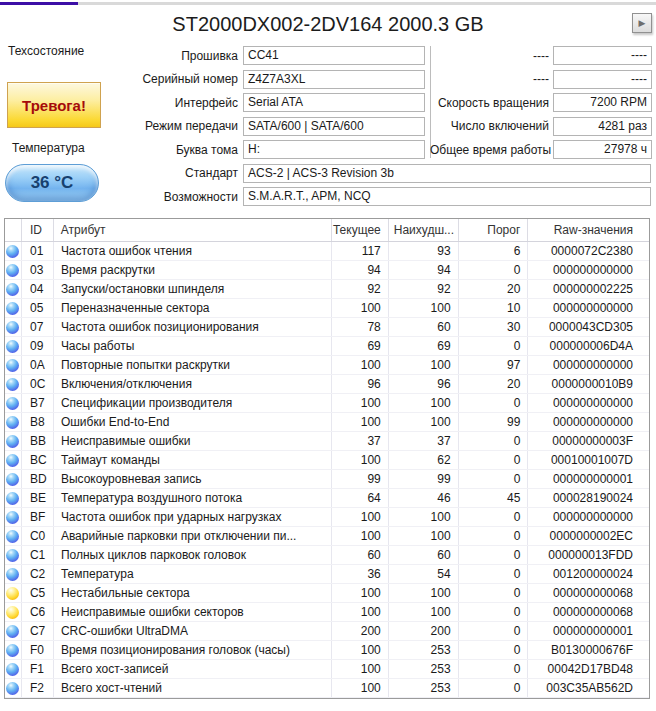 This screenshot has height=711, width=656. What do you see at coordinates (38, 251) in the screenshot?
I see `id-cell: 01` at bounding box center [38, 251].